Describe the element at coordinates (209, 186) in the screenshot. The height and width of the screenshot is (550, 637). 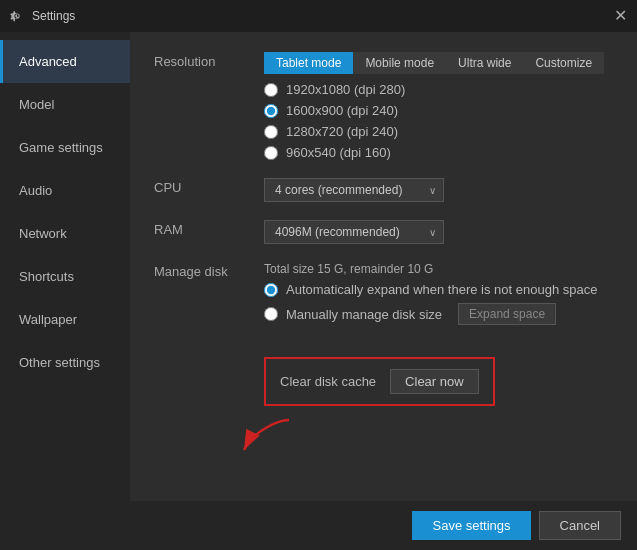
I see `cpu-label: CPU` at that location.